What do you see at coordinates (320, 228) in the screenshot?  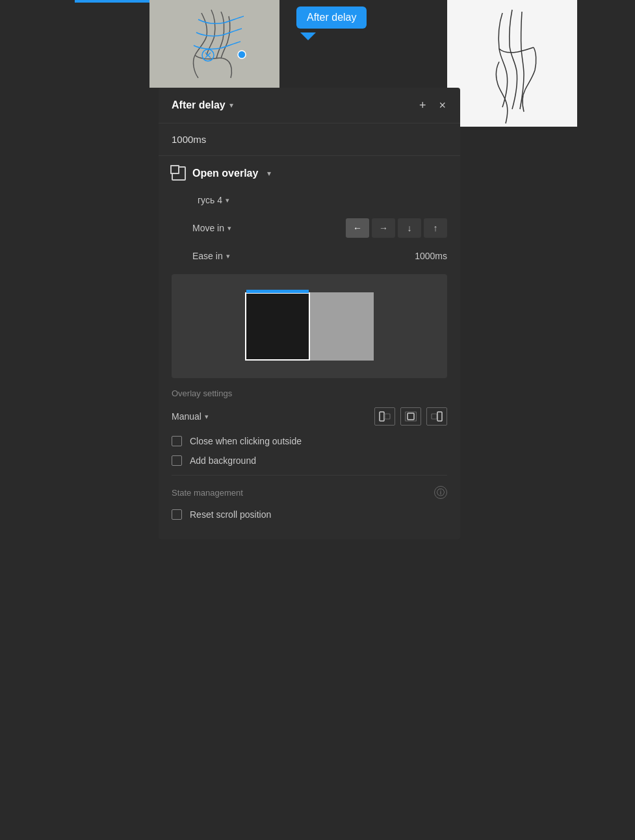 I see `move-in-row: Move in ▾ ← → ↓ ↑` at bounding box center [320, 228].